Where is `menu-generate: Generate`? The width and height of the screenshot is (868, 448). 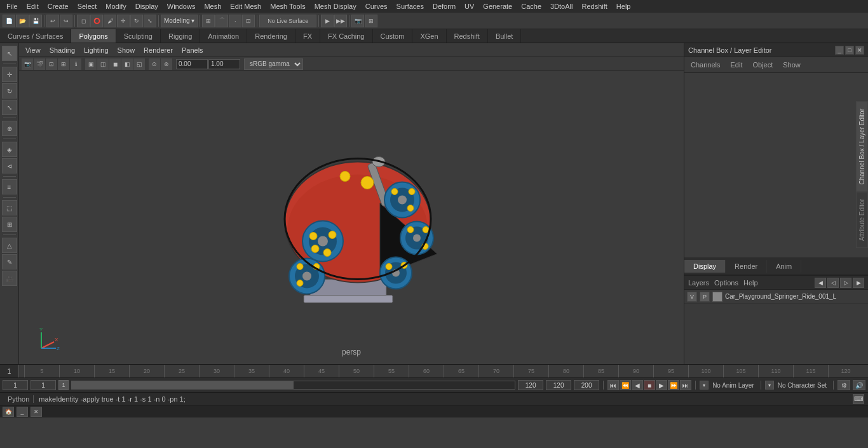
menu-generate: Generate is located at coordinates (498, 6).